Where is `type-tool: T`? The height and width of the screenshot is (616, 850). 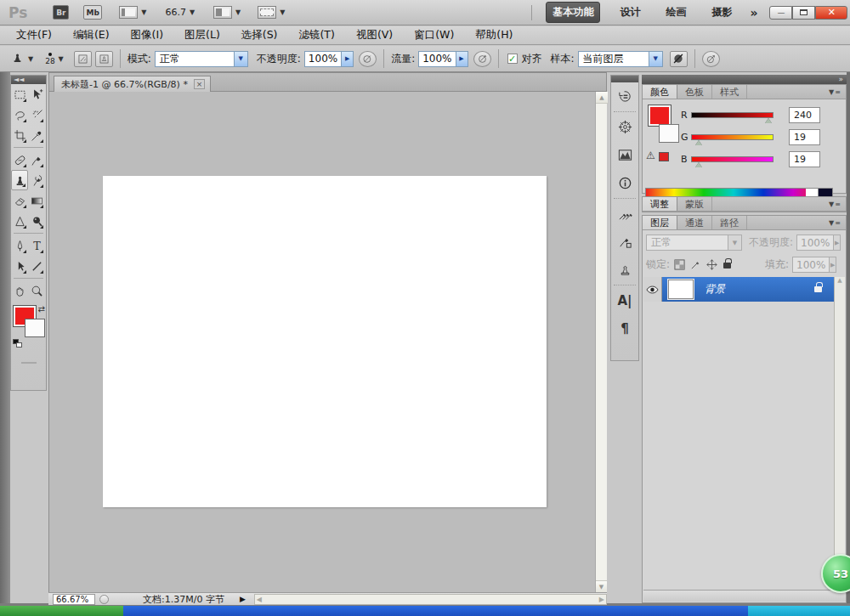 type-tool: T is located at coordinates (37, 246).